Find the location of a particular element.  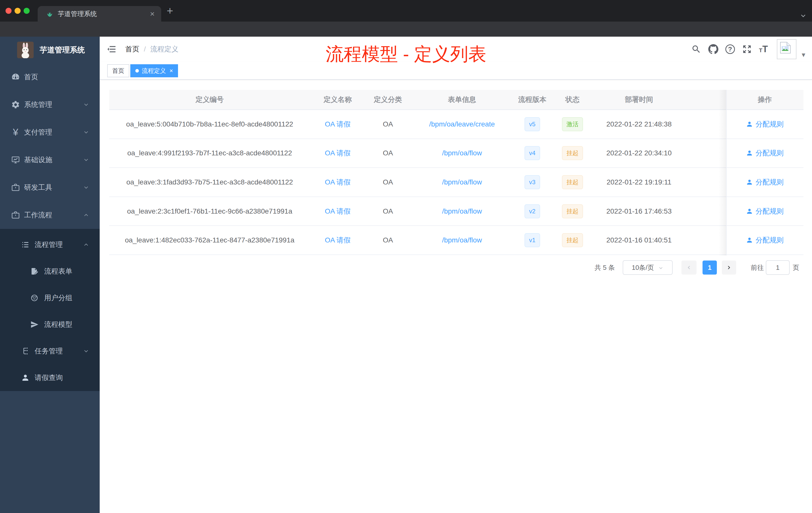

status-badge: 激活 is located at coordinates (573, 124).